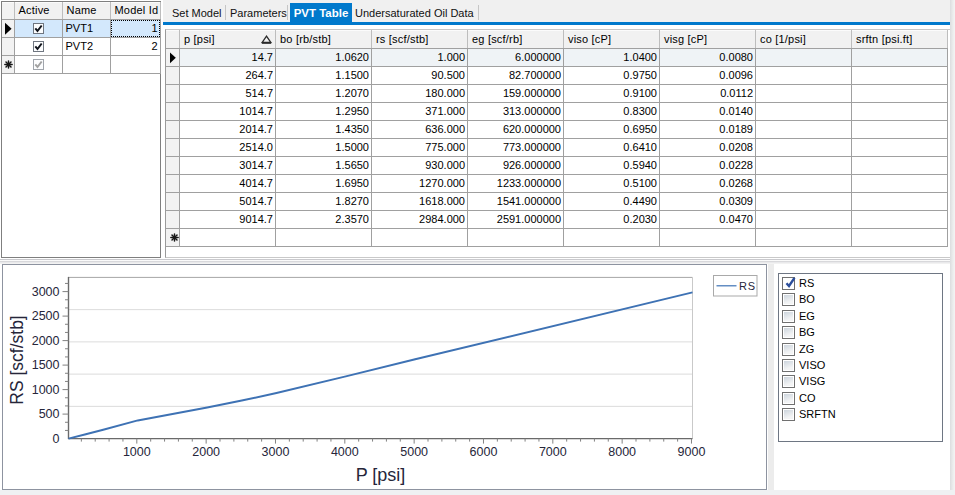 Image resolution: width=955 pixels, height=495 pixels. Describe the element at coordinates (46, 316) in the screenshot. I see `svg-text: 2500` at that location.